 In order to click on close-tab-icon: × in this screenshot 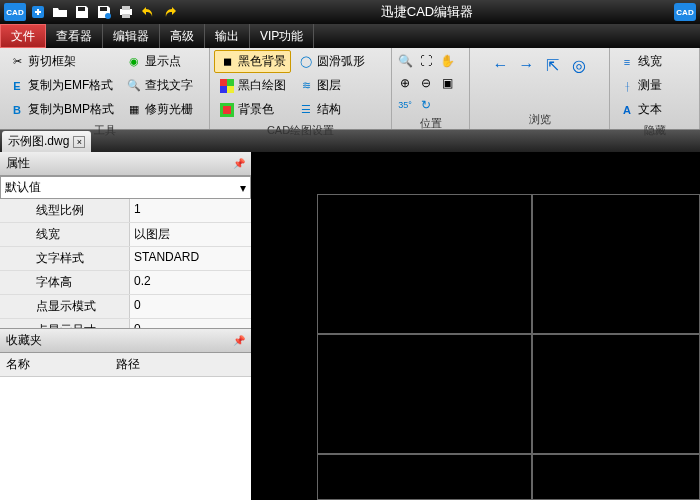, I will do `click(79, 142)`.